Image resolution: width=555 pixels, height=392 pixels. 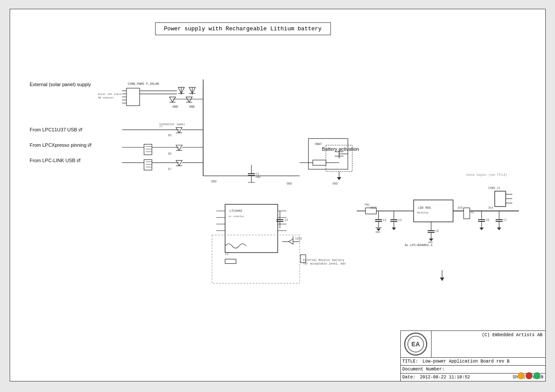 I want to click on svg-text: P4, so click(x=161, y=127).